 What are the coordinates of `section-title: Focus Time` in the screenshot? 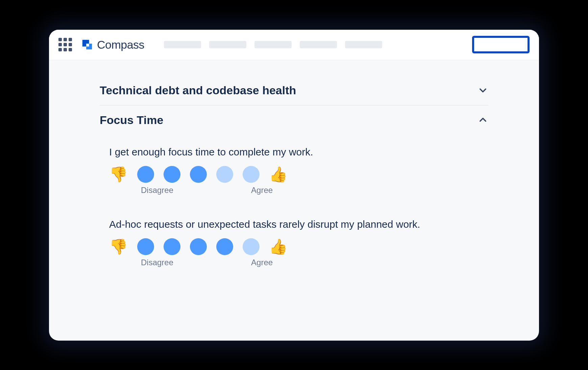 It's located at (131, 120).